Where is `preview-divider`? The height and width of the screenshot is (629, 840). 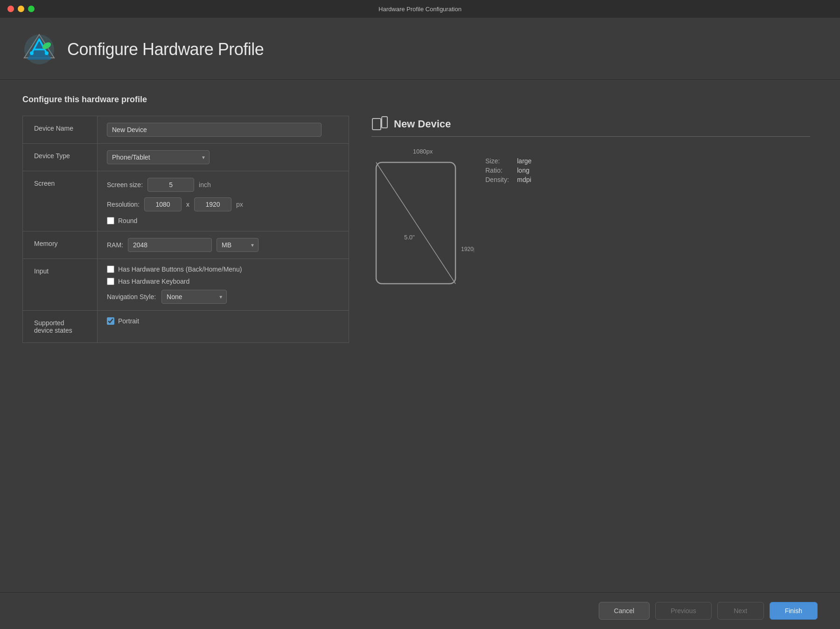
preview-divider is located at coordinates (591, 136).